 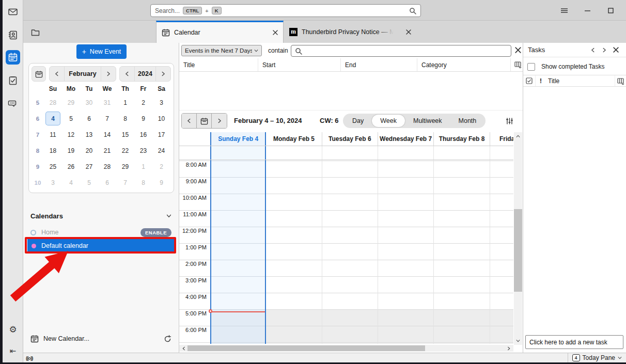 What do you see at coordinates (294, 139) in the screenshot?
I see `day-column-header: Monday Feb 5` at bounding box center [294, 139].